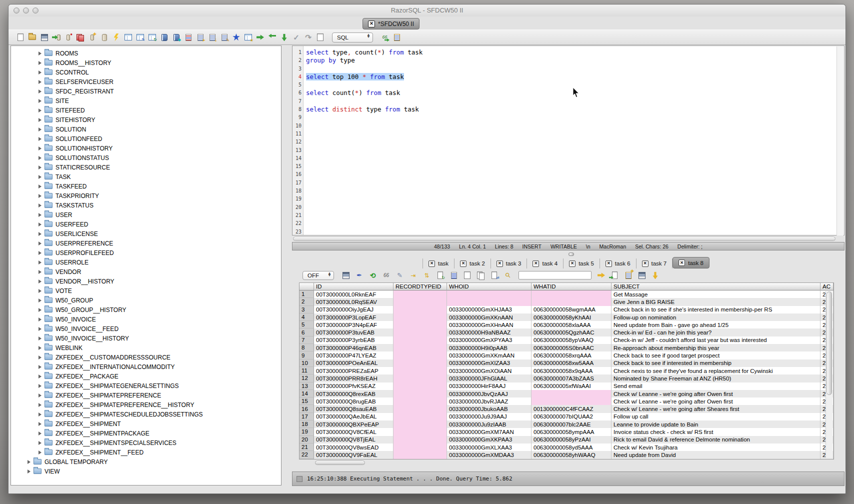 The height and width of the screenshot is (504, 854). What do you see at coordinates (615, 275) in the screenshot?
I see `import-data-icon` at bounding box center [615, 275].